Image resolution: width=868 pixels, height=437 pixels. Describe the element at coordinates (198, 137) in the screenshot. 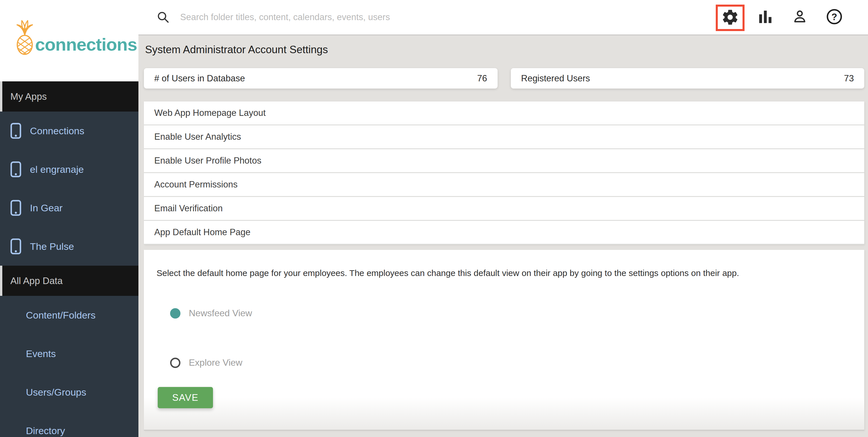

I see `setting-row-label: Enable User Analytics` at that location.